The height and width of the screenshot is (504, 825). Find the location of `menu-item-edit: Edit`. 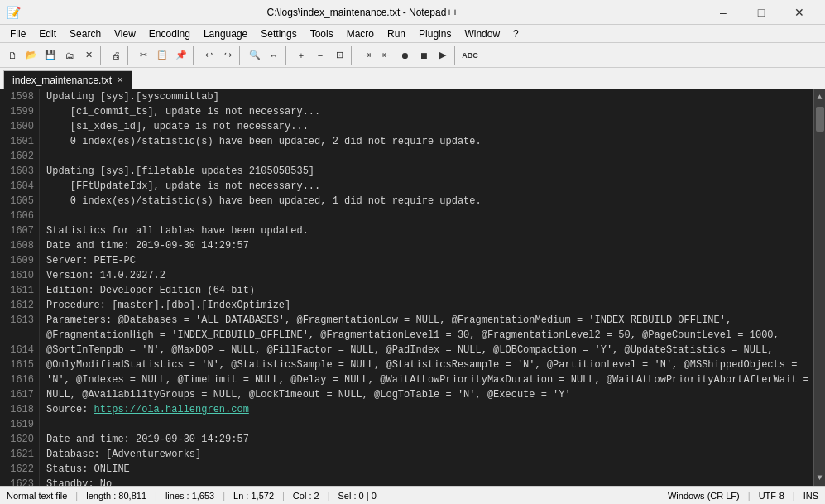

menu-item-edit: Edit is located at coordinates (48, 34).